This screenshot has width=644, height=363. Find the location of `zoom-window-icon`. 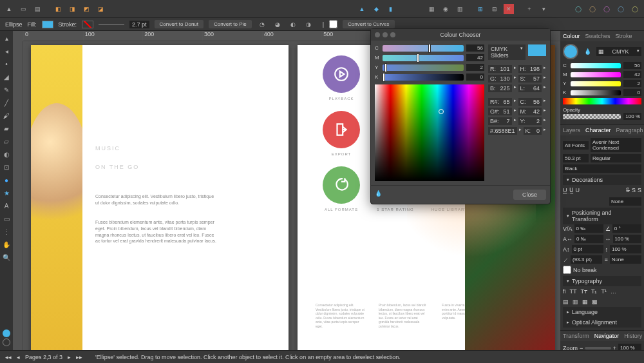

zoom-window-icon is located at coordinates (393, 35).